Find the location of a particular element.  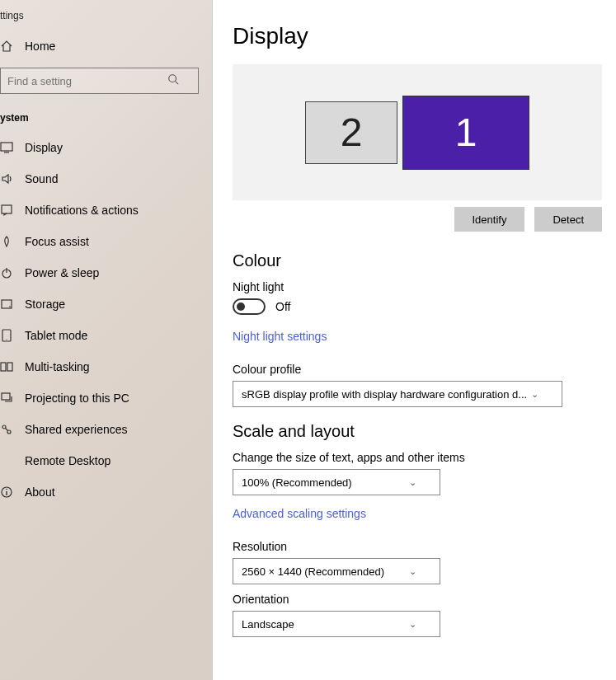

multitask-icon is located at coordinates (7, 367).